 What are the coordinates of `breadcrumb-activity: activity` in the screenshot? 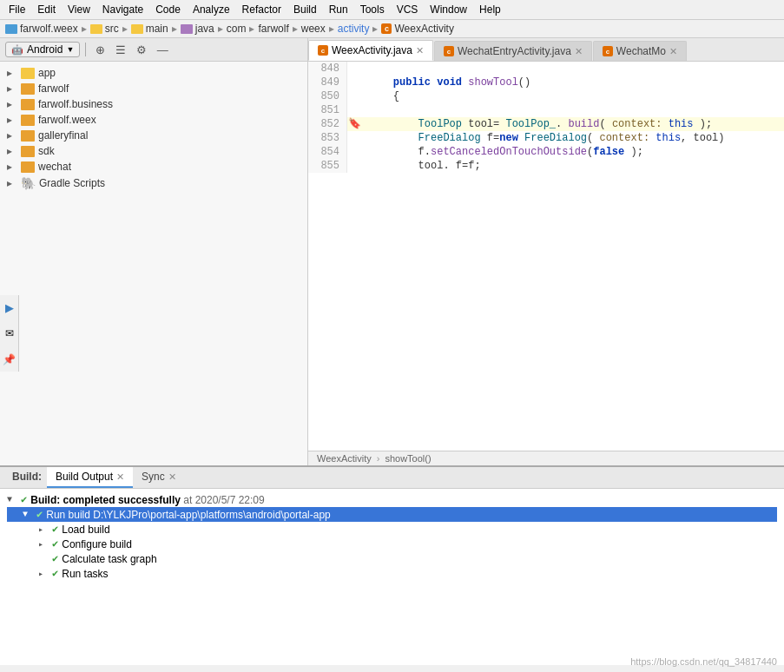 It's located at (354, 29).